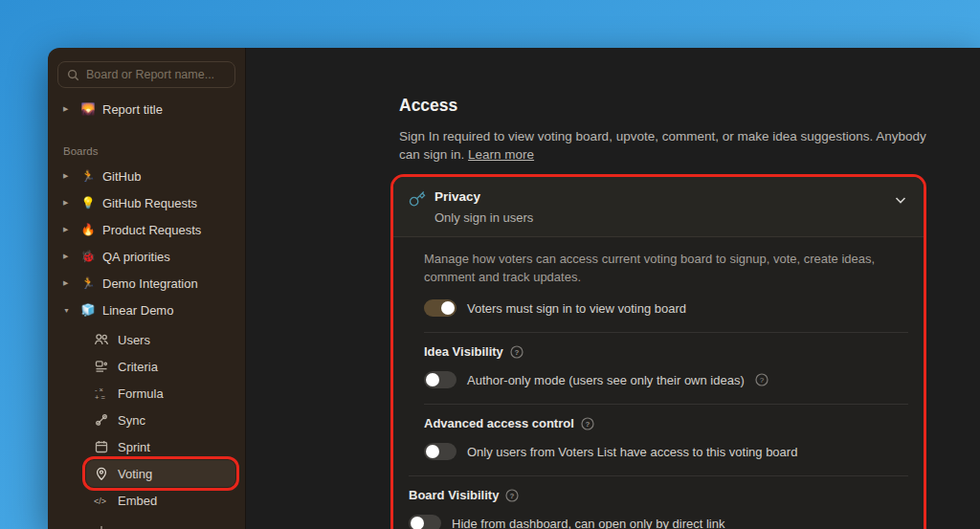 The height and width of the screenshot is (529, 980). I want to click on sidebar-item-linear-demo: ▼ 🧊 Linear Demo, so click(146, 310).